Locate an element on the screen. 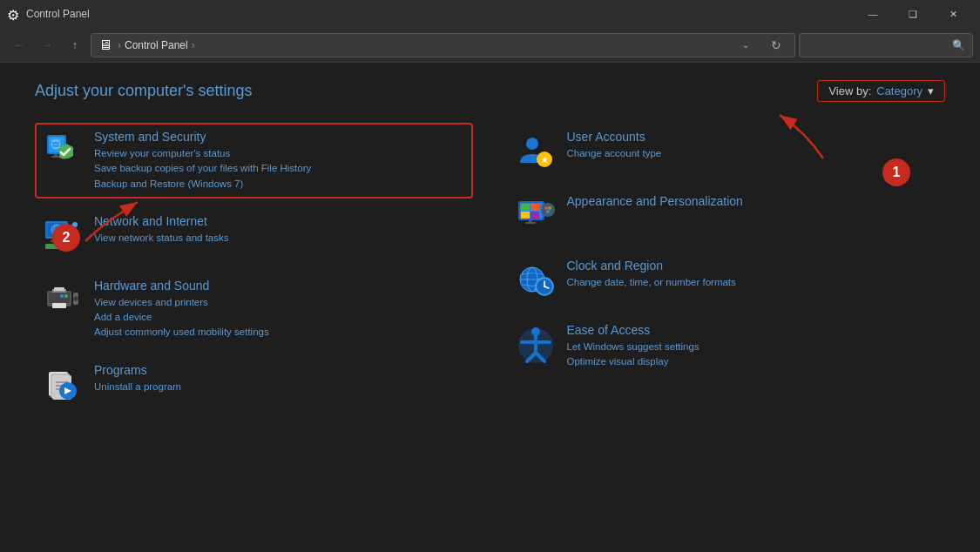 The image size is (980, 552). titlebar: ⚙ Control Panel — ❑ ✕ is located at coordinates (490, 14).